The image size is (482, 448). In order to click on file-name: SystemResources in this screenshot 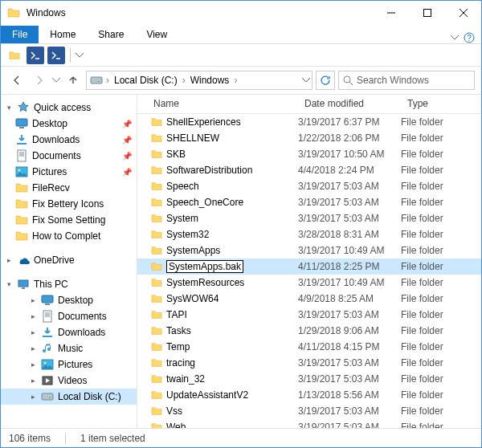, I will do `click(206, 283)`.